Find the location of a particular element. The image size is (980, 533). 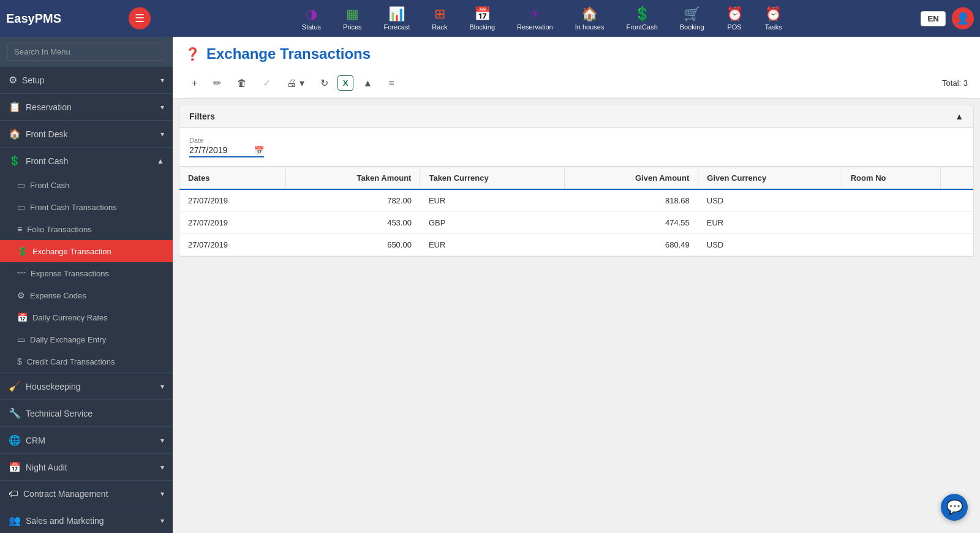

col-given-currency: Given Currency is located at coordinates (770, 178).